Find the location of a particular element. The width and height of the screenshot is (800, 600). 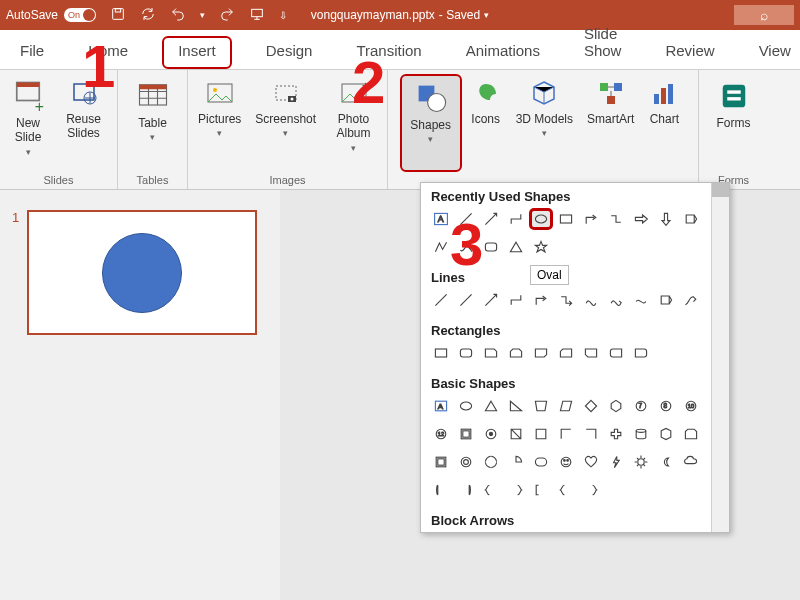

b33-icon is located at coordinates (691, 462).